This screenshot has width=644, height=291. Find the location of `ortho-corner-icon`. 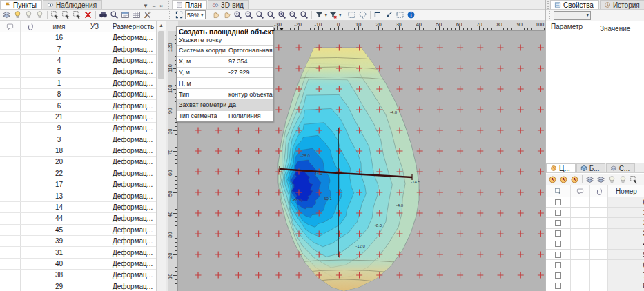

ortho-corner-icon is located at coordinates (378, 15).